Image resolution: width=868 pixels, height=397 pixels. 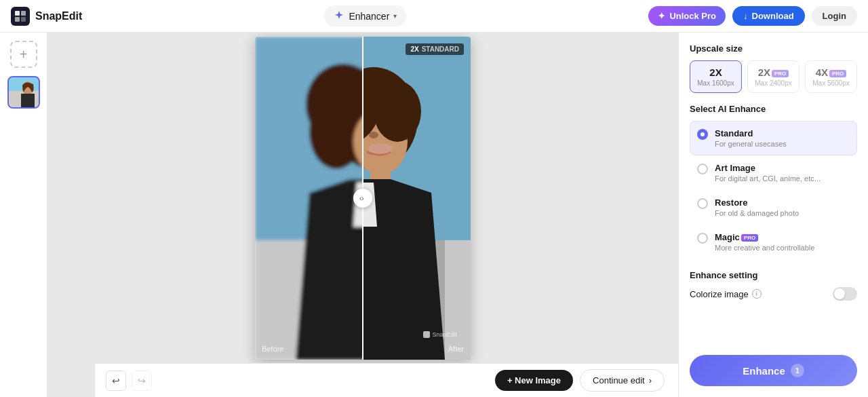 I want to click on unlock-pro-label: Unlock Pro, so click(x=693, y=16).